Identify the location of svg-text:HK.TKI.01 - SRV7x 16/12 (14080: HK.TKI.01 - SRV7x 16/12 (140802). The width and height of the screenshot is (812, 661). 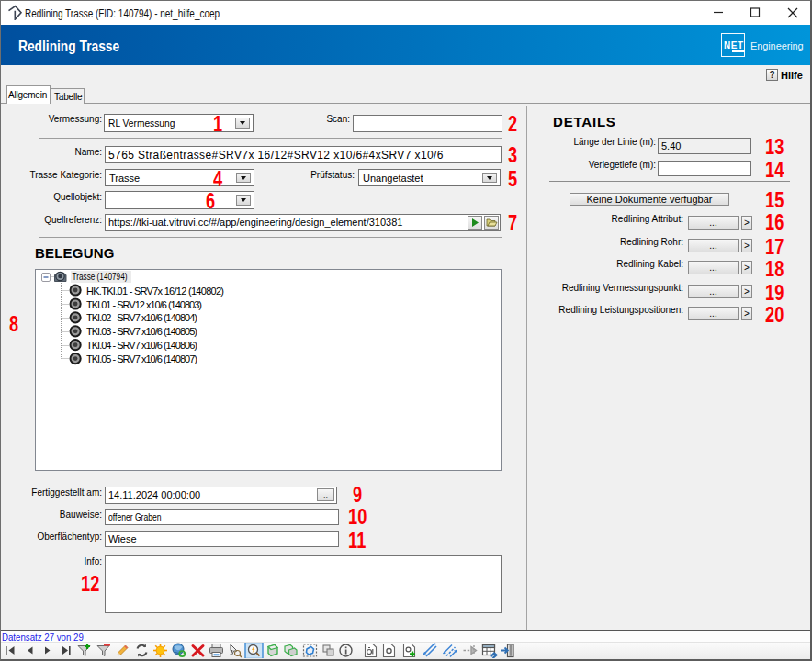
(155, 291).